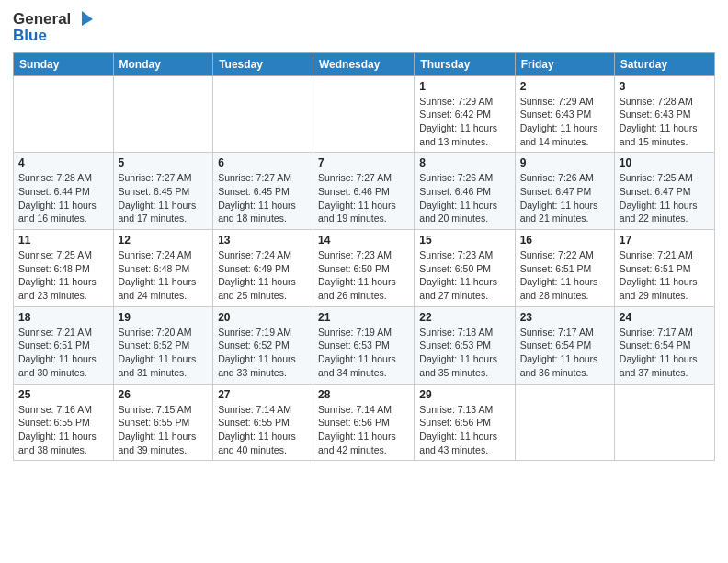 The width and height of the screenshot is (728, 563). What do you see at coordinates (665, 163) in the screenshot?
I see `cell-day-number: 10` at bounding box center [665, 163].